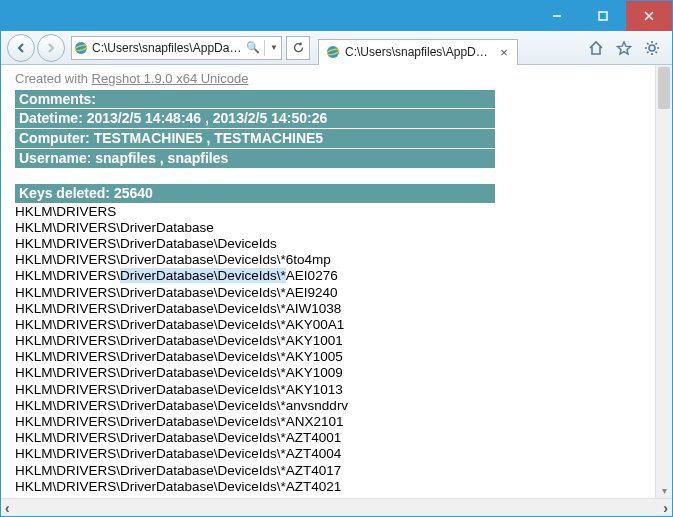  What do you see at coordinates (338, 406) in the screenshot?
I see `registry-key-line: HKLM\DRIVERS\DriverDatabase\DeviceIds\*a…` at bounding box center [338, 406].